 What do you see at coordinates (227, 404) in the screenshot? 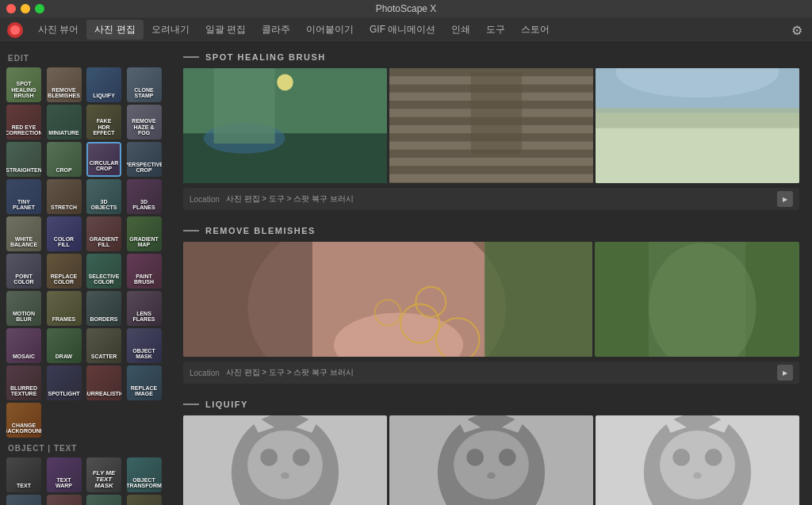
I see `section-liquify-title: LIQUIFY` at bounding box center [227, 404].